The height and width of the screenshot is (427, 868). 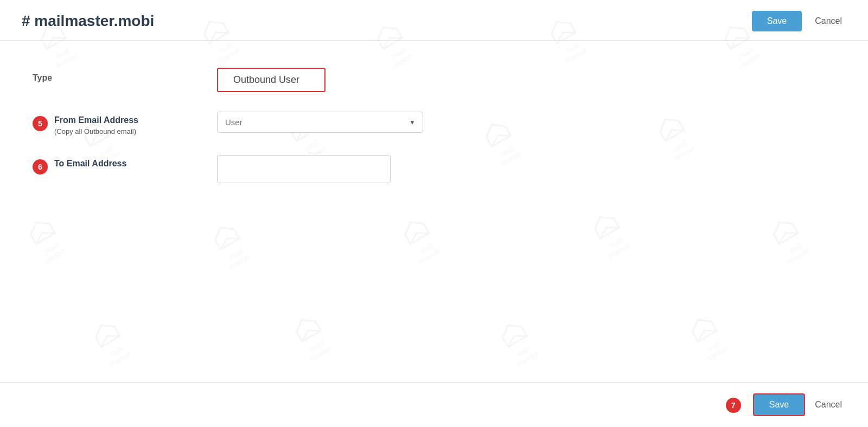 What do you see at coordinates (304, 169) in the screenshot?
I see `to-email-input` at bounding box center [304, 169].